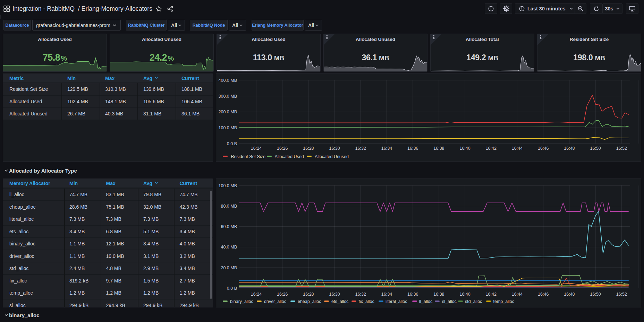 The height and width of the screenshot is (322, 644). What do you see at coordinates (228, 96) in the screenshot?
I see `svg-text: 300.0 MB` at bounding box center [228, 96].